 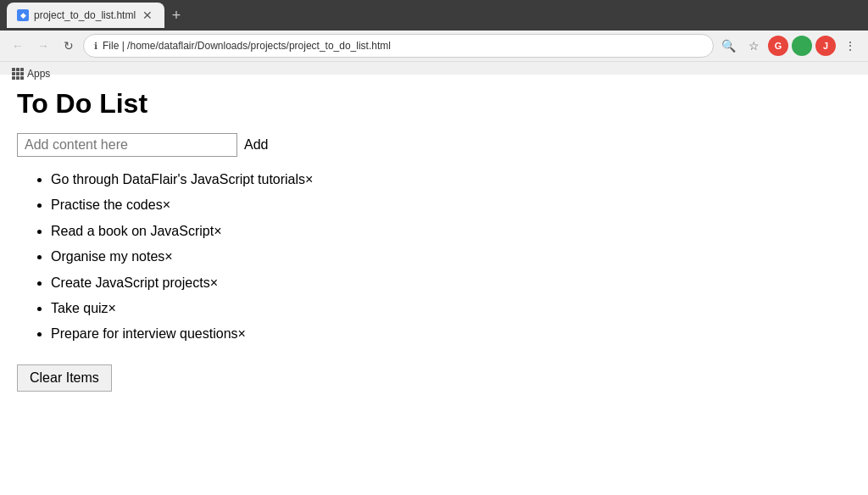 What do you see at coordinates (451, 334) in the screenshot?
I see `list-item: Prepare for interview questions×` at bounding box center [451, 334].